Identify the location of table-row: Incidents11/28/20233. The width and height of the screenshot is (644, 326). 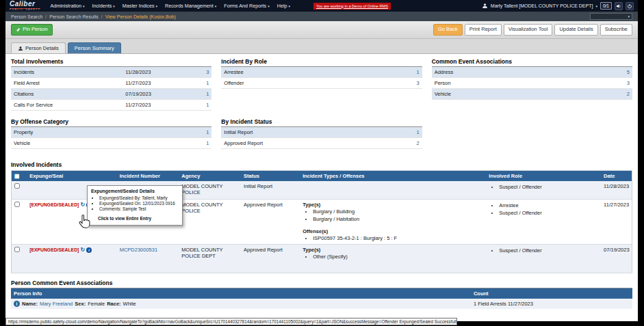
(111, 72).